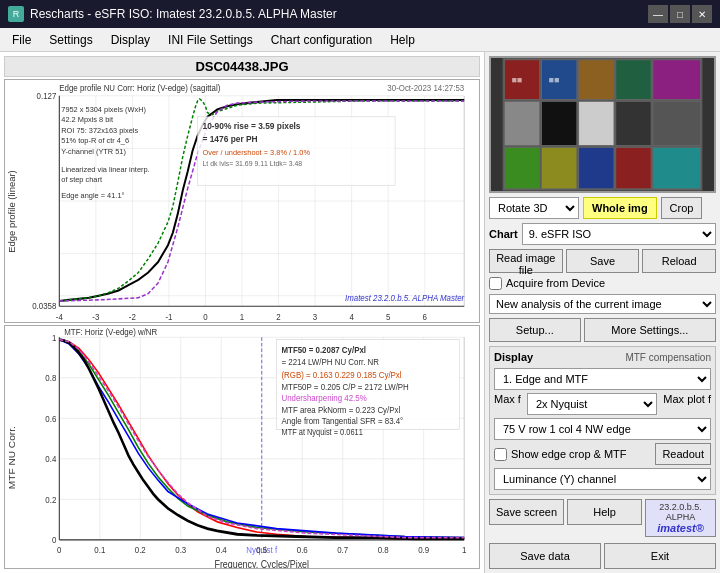  I want to click on svg-text: 2, so click(278, 318).